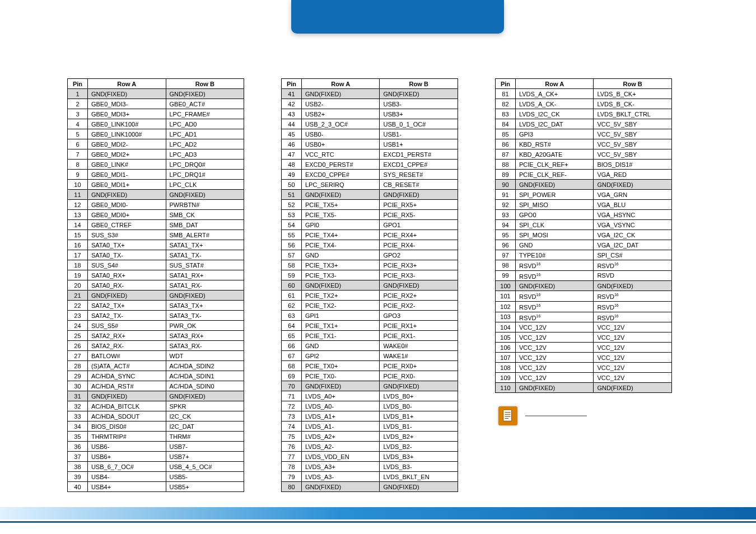 The image size is (756, 534). Describe the element at coordinates (127, 366) in the screenshot. I see `row-a-cell: (S)ATA_ACT#` at that location.